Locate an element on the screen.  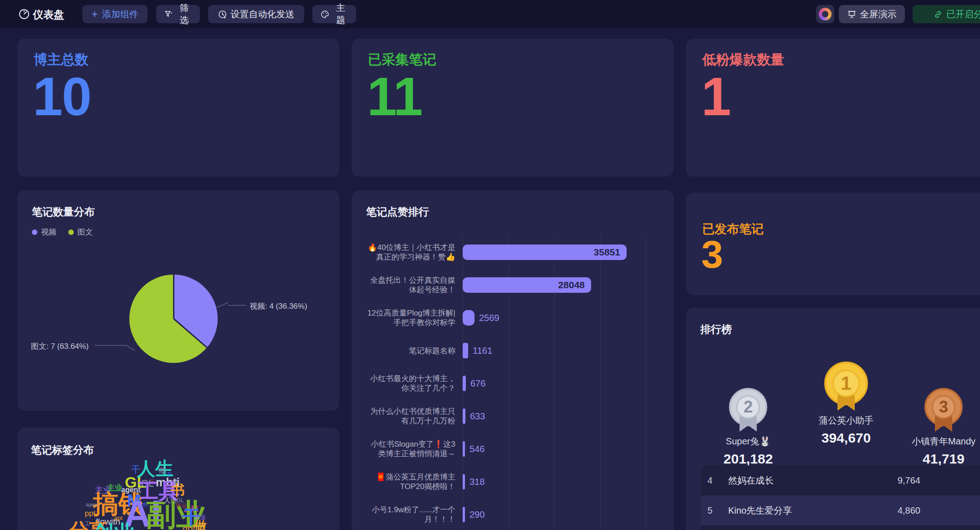
link-icon is located at coordinates (938, 15).